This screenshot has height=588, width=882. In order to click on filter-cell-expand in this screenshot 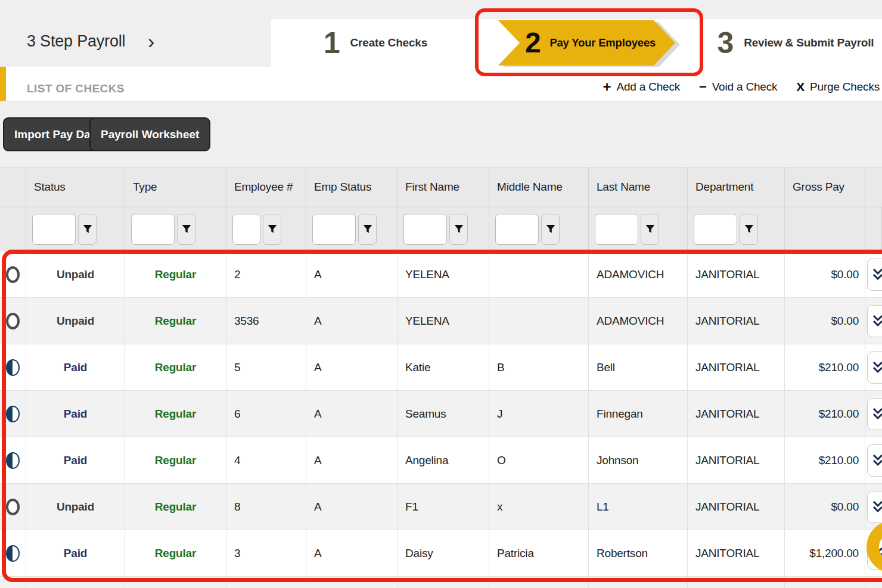, I will do `click(874, 229)`.